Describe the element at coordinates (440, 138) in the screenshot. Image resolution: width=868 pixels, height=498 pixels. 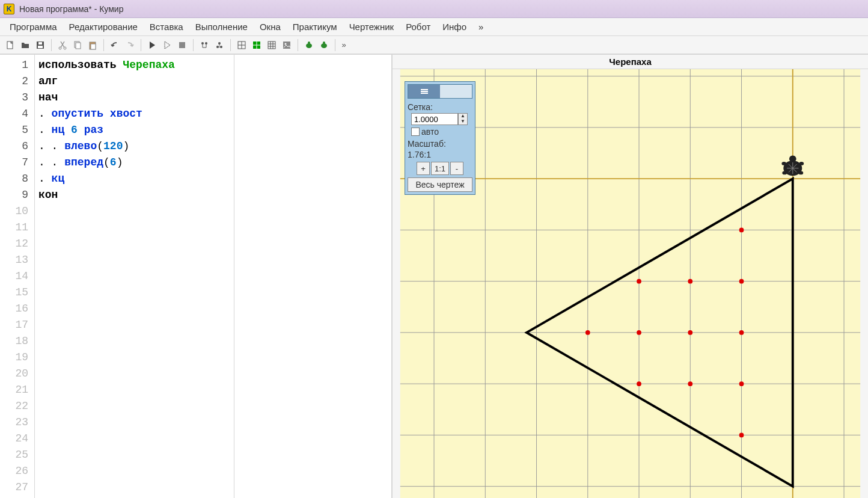
I see `turtle-control-panel: Сетка: ▲ ▼ авто Масштаб: 1.76:1 + 1:1` at that location.